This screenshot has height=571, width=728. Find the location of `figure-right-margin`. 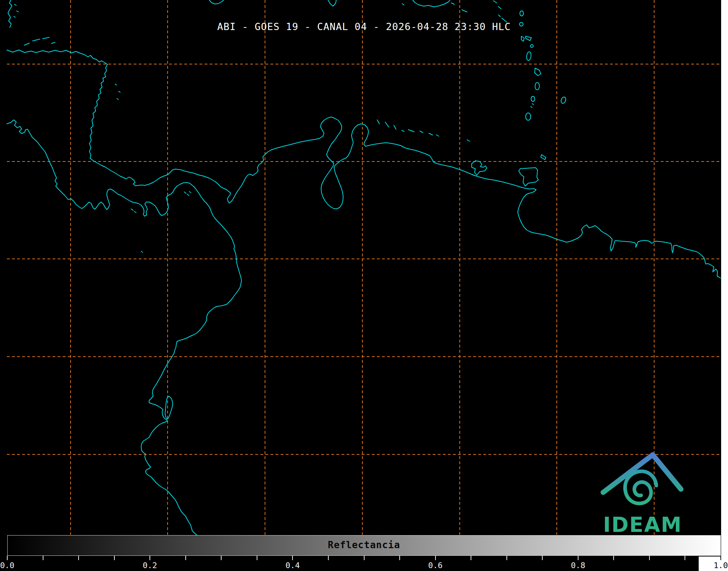

figure-right-margin is located at coordinates (725, 285).